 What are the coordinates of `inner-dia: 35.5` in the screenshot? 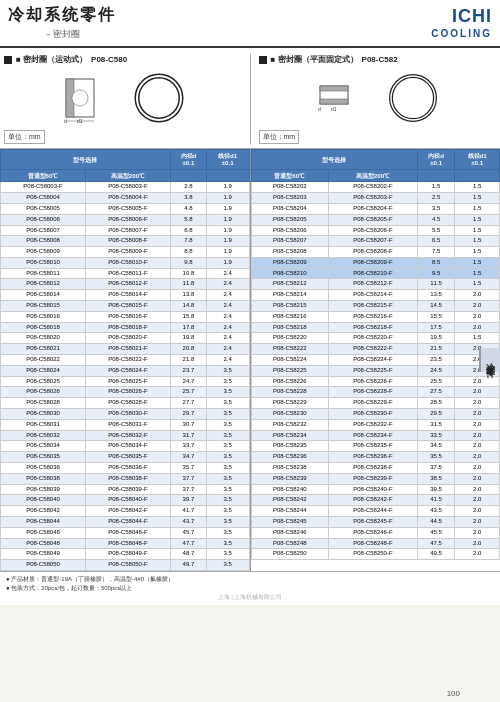 It's located at (436, 458).